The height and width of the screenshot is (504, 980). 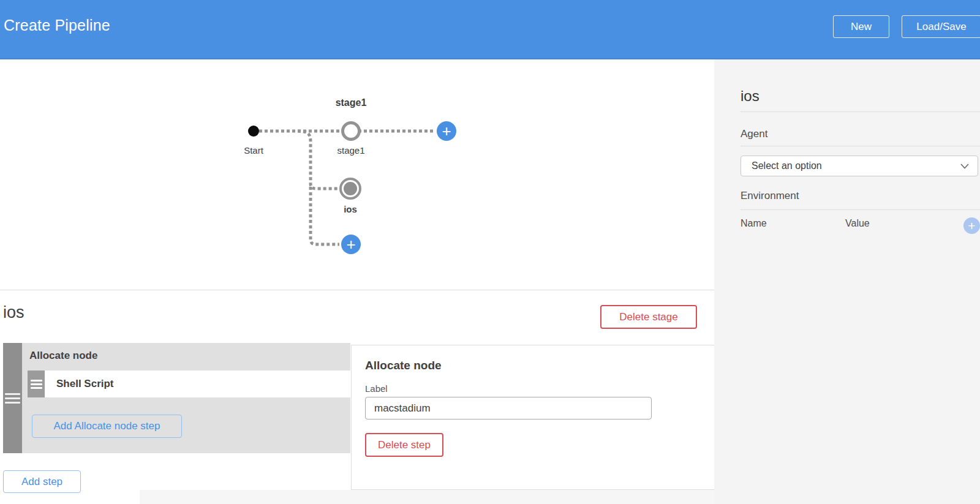 I want to click on label-input, so click(x=508, y=408).